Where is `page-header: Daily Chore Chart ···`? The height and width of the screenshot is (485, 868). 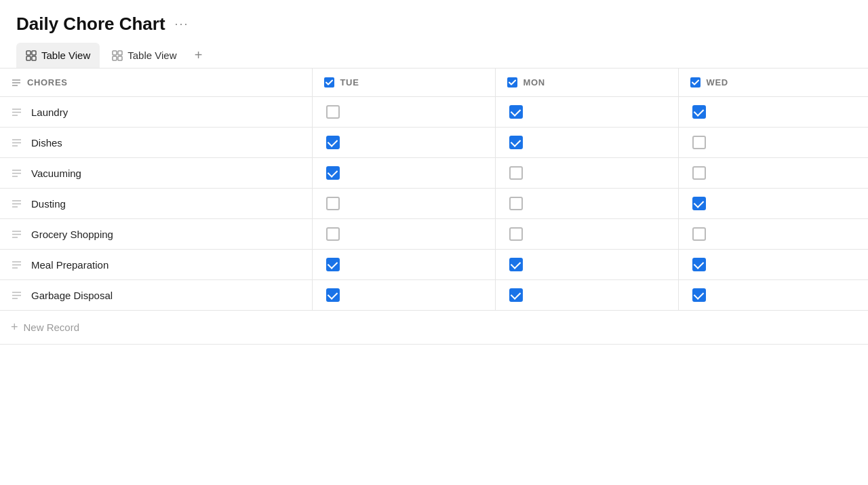
page-header: Daily Chore Chart ··· is located at coordinates (434, 22).